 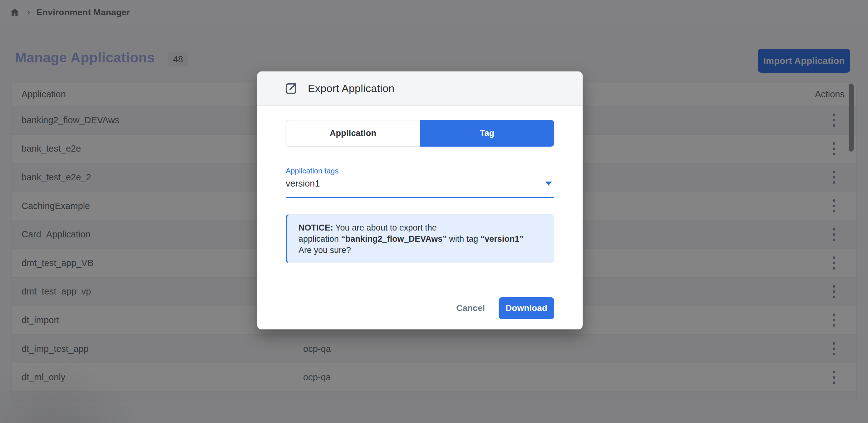 What do you see at coordinates (420, 238) in the screenshot?
I see `notice-message: NOTICE: You are about to export theappli…` at bounding box center [420, 238].